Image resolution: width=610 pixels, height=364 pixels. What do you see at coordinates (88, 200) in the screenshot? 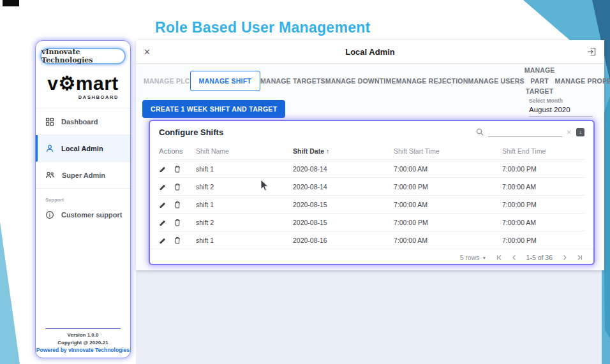
I see `support-section-label: Support` at bounding box center [88, 200].